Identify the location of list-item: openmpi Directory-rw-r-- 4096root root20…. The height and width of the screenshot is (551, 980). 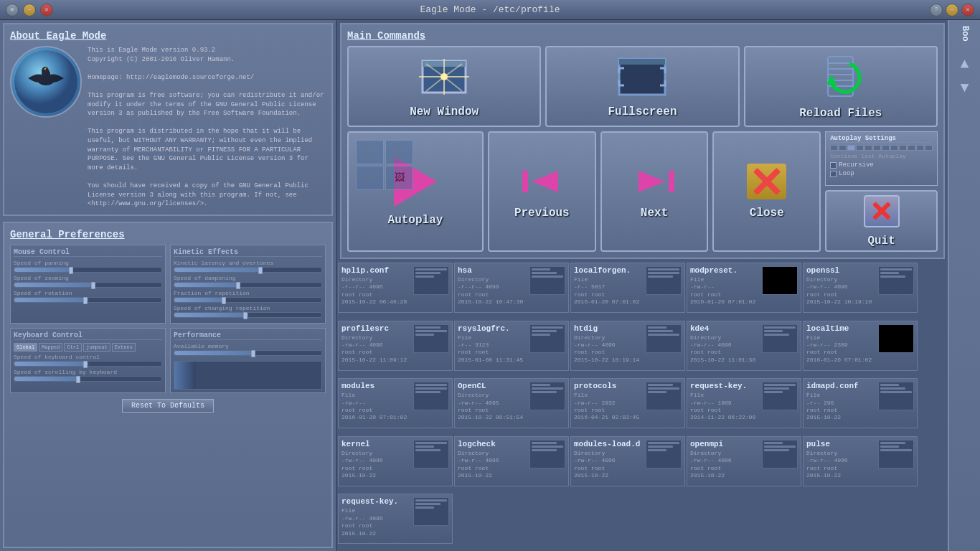
(744, 461).